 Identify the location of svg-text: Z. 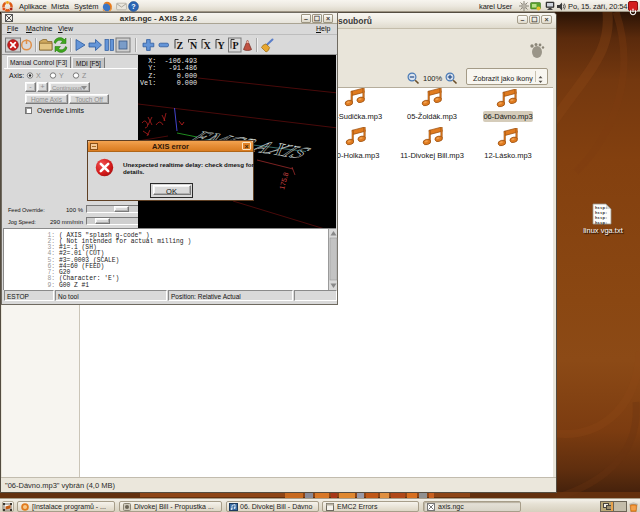
(180, 46).